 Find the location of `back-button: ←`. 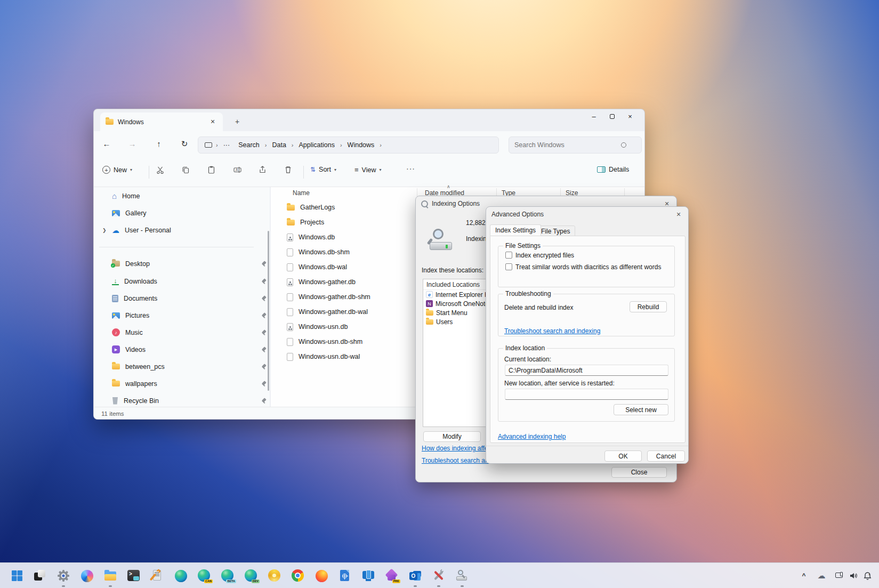

back-button: ← is located at coordinates (107, 144).